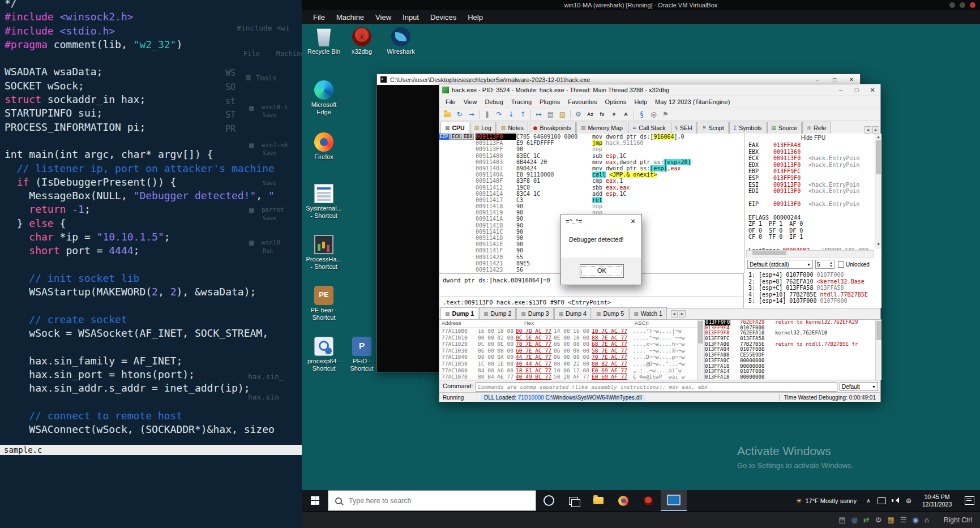 The width and height of the screenshot is (980, 528). I want to click on toolbar-button-16: #, so click(614, 114).